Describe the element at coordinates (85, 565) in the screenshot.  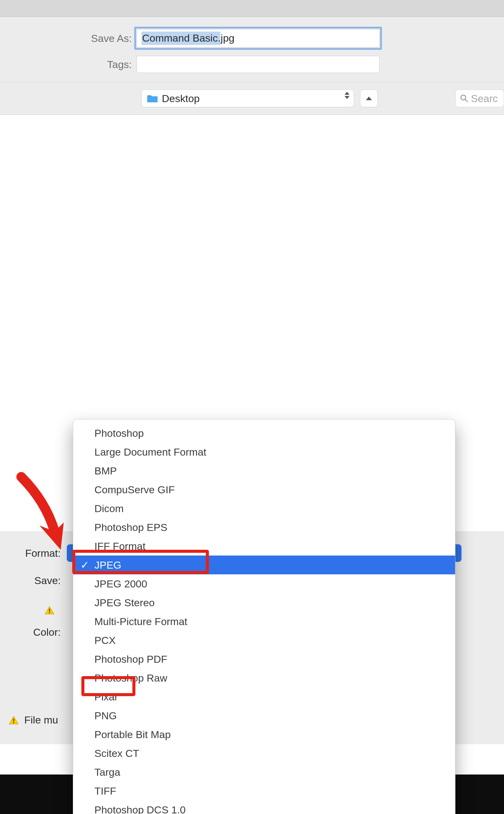
I see `checkmark-icon: ✓` at that location.